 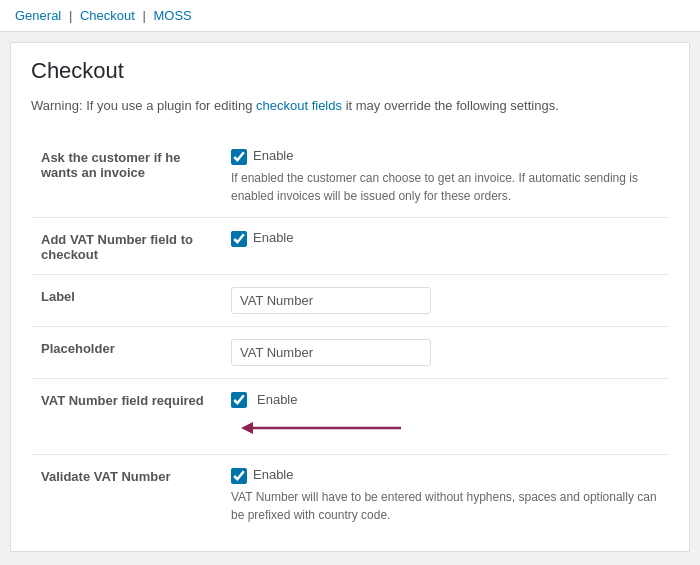 I want to click on row-placeholder: Placeholder, so click(x=350, y=352).